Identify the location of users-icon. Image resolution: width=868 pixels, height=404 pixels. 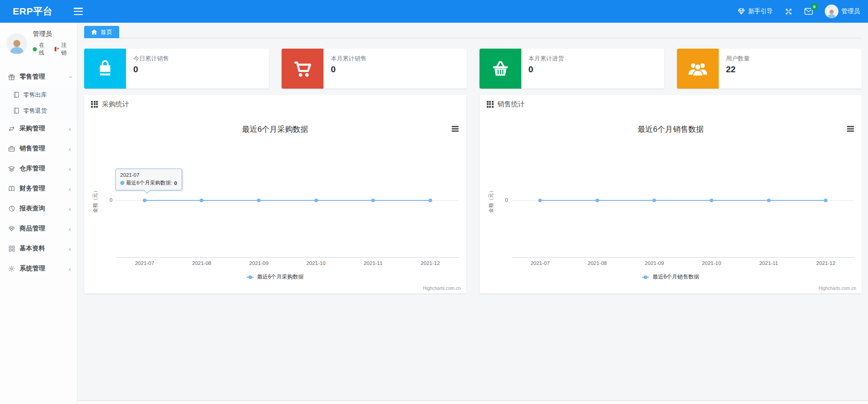
(698, 69).